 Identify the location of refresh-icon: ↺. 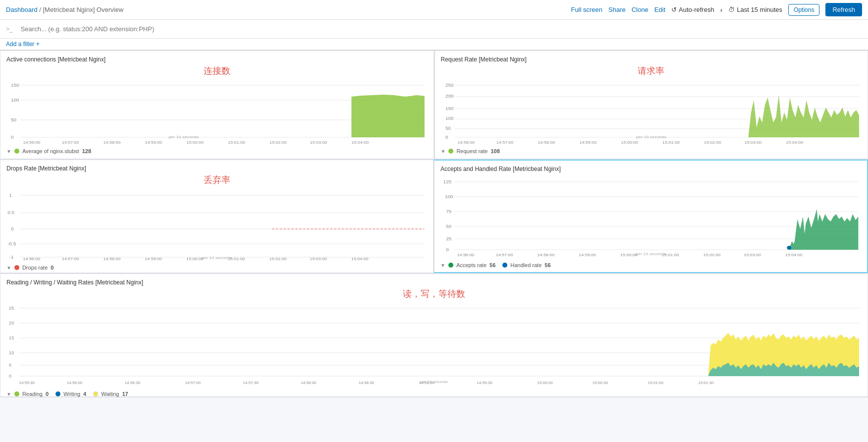
(674, 10).